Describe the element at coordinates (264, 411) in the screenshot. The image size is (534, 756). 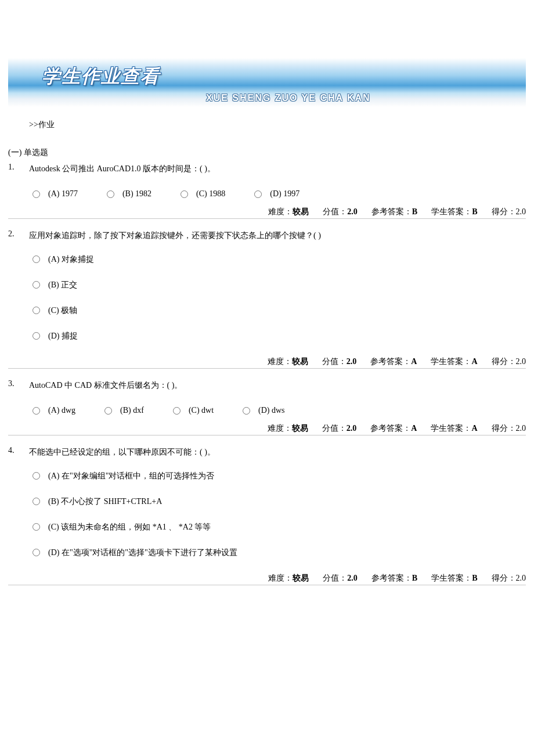
I see `option: (D) dws` at that location.